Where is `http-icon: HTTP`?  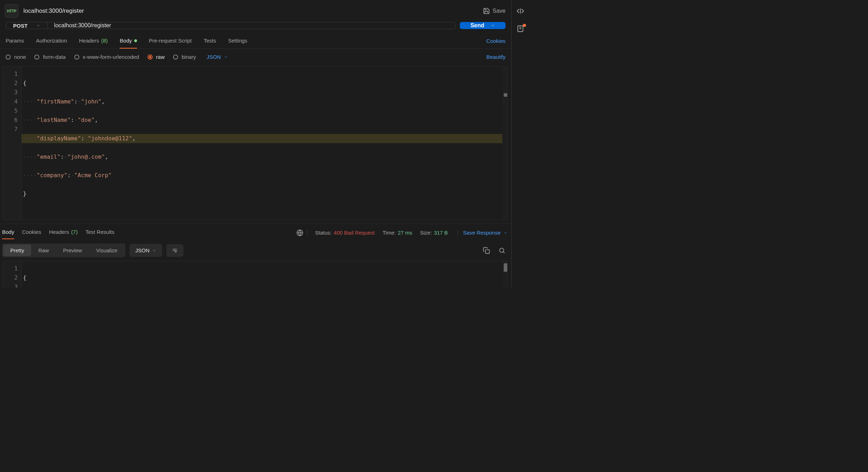 http-icon: HTTP is located at coordinates (12, 11).